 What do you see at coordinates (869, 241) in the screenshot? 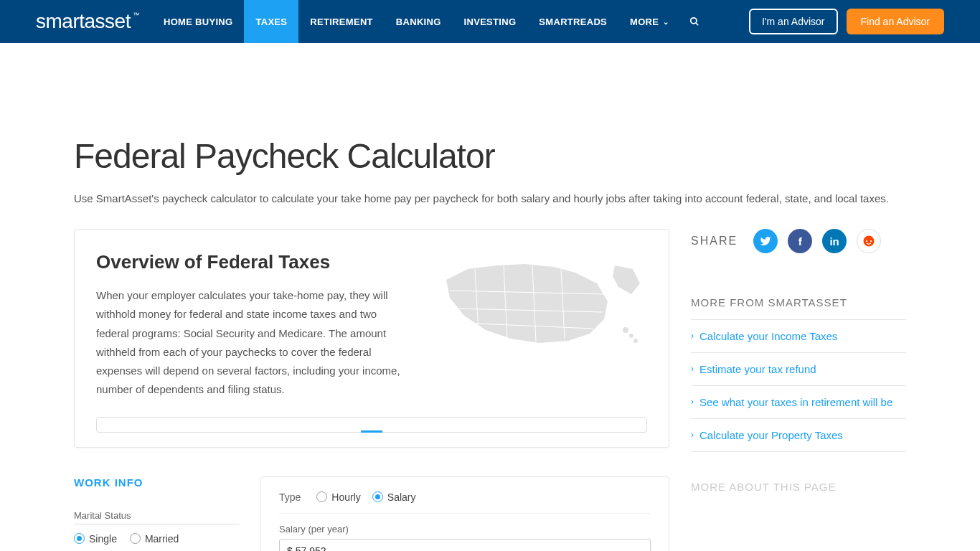
I see `share-reddit-icon` at bounding box center [869, 241].